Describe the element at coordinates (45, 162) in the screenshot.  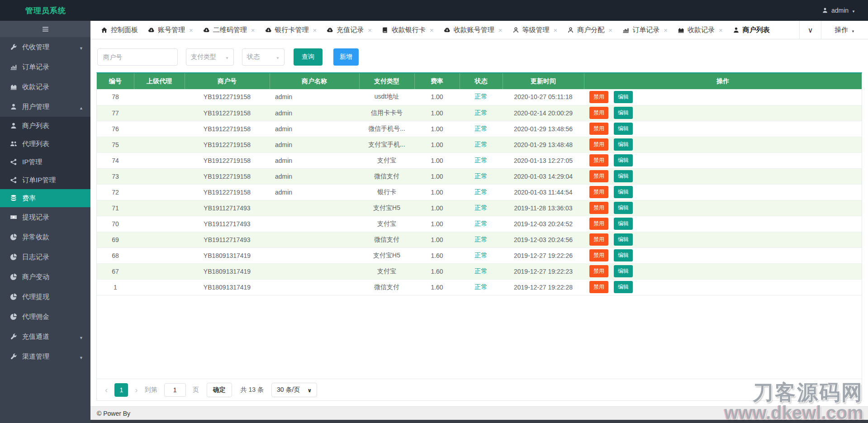
I see `sidebar-item: IP管理` at that location.